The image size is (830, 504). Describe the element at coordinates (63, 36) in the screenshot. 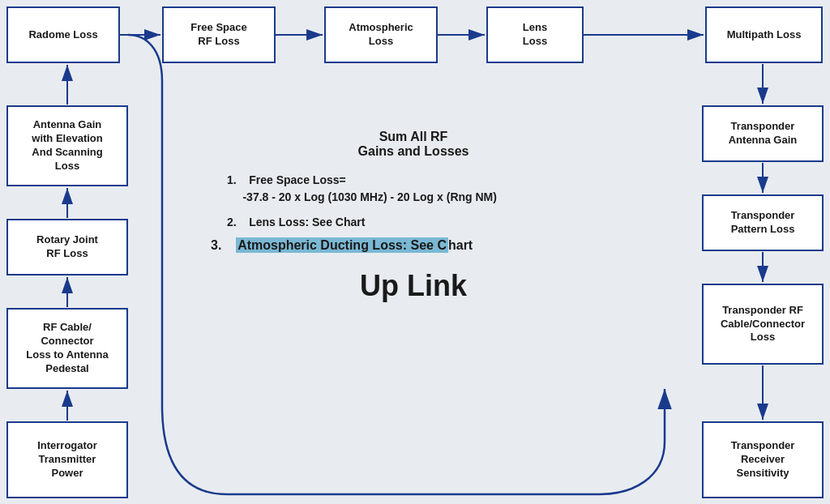

I see `radome-loss-label: Radome Loss` at that location.